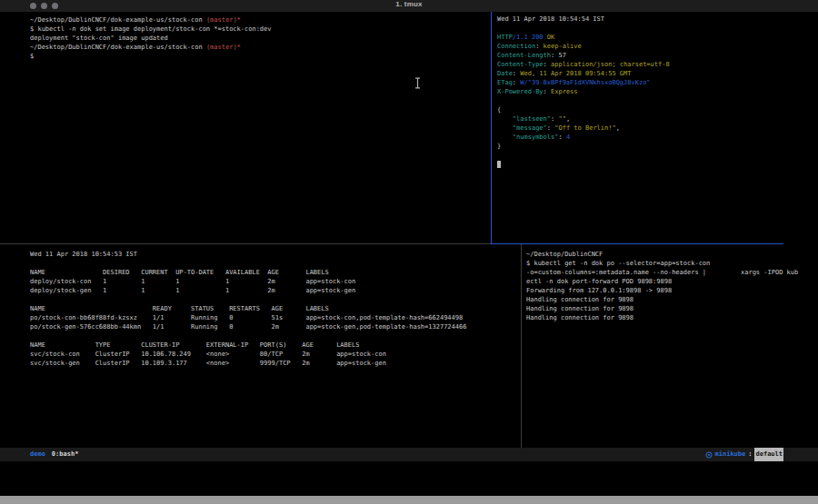 Image resolution: width=818 pixels, height=504 pixels. What do you see at coordinates (637, 243) in the screenshot?
I see `pane-divider-horizontal-right-active` at bounding box center [637, 243].